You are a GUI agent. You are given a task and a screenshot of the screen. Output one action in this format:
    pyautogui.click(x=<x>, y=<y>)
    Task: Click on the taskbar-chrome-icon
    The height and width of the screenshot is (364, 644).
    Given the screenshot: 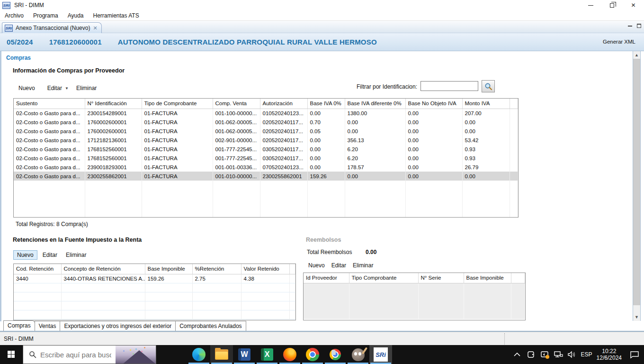 What is the action you would take?
    pyautogui.click(x=313, y=355)
    